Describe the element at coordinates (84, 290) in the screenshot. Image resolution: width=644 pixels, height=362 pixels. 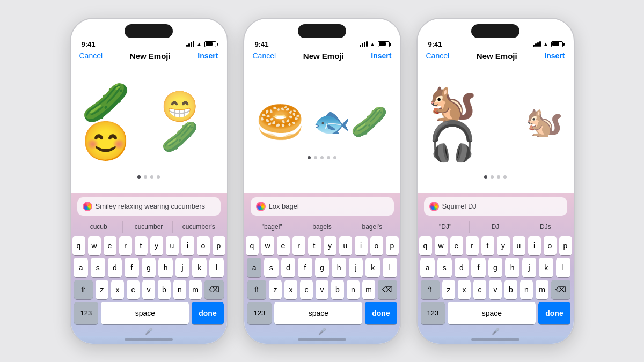
I see `shift-key-1: ⇧` at that location.